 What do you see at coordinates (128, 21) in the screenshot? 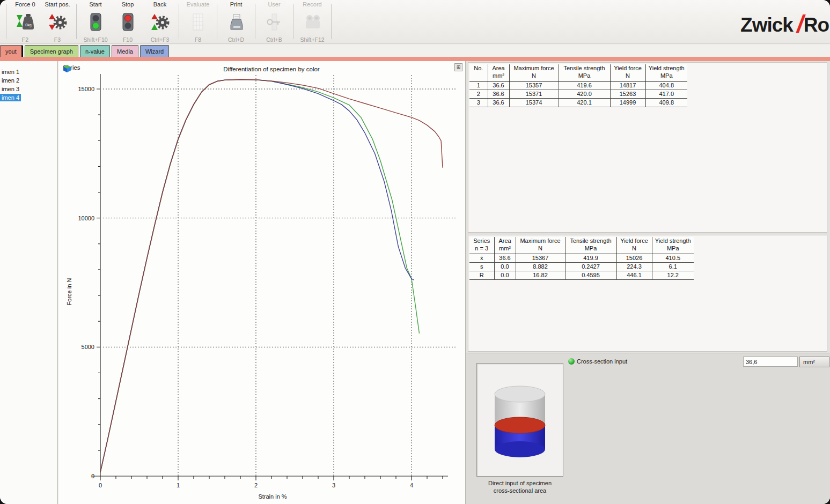
I see `stop-button: Stop F10` at bounding box center [128, 21].